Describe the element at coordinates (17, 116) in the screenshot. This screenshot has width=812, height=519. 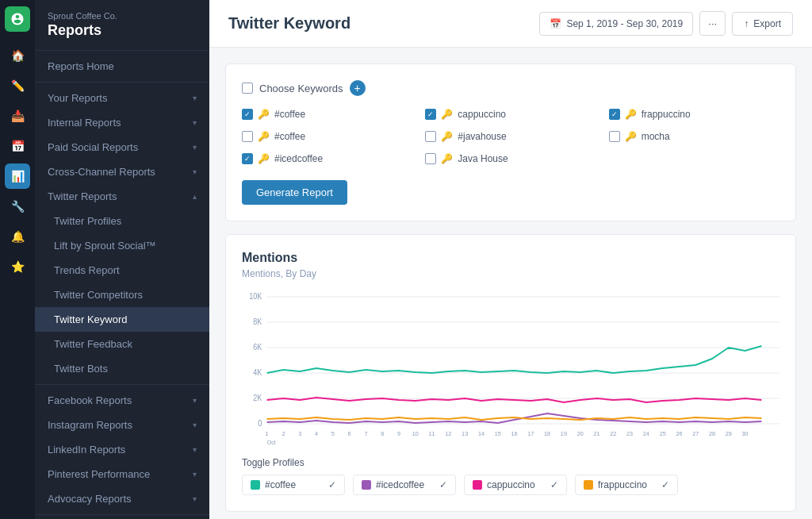
I see `inbox-icon: 📥` at that location.